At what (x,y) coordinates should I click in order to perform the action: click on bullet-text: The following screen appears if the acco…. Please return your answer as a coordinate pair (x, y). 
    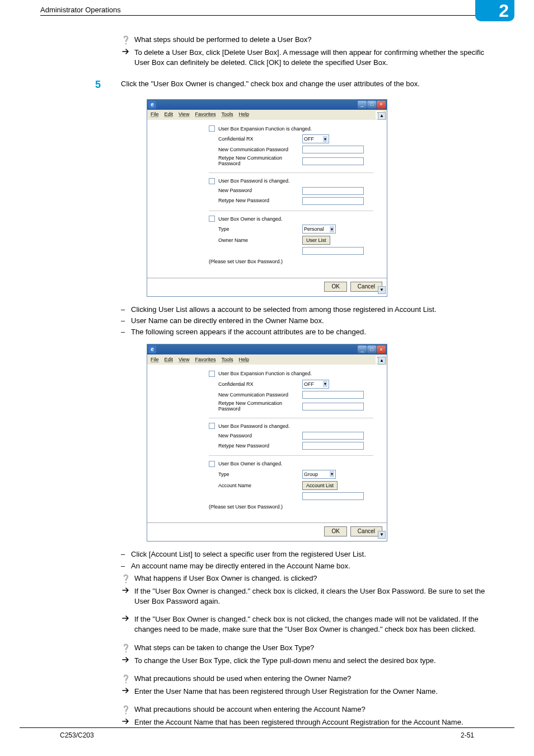
    Looking at the image, I should click on (312, 332).